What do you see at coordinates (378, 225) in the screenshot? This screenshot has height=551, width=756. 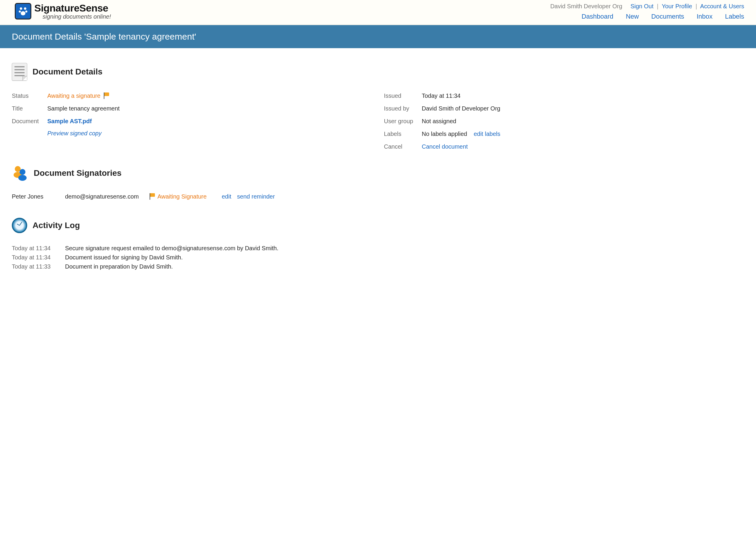 I see `section-header-activity: Activity Log` at bounding box center [378, 225].